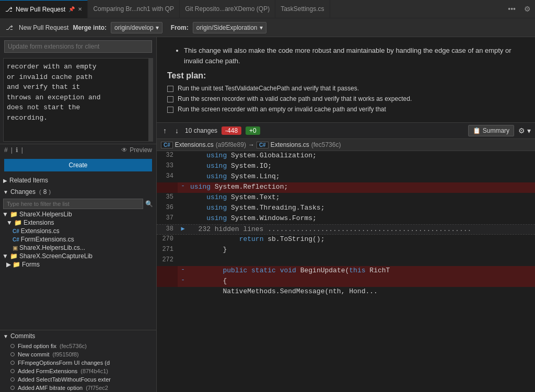  I want to click on diff-prev-button: ↑, so click(165, 131).